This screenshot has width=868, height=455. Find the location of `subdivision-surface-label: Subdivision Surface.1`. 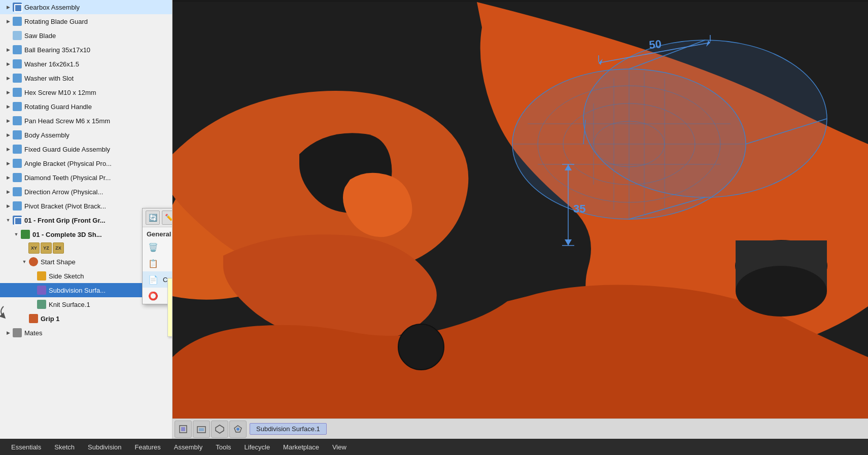

subdivision-surface-label: Subdivision Surface.1 is located at coordinates (288, 429).